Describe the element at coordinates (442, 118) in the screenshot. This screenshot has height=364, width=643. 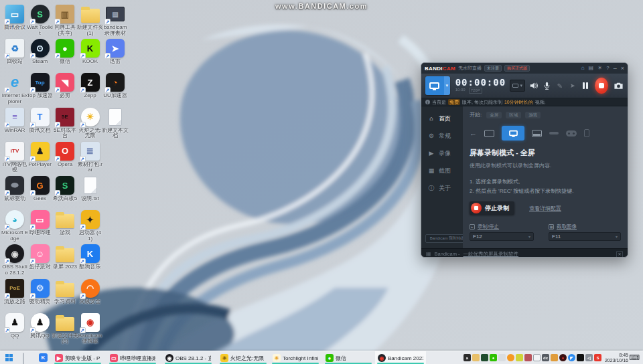
I see `sidebar-item-首页: ⌂首页` at that location.